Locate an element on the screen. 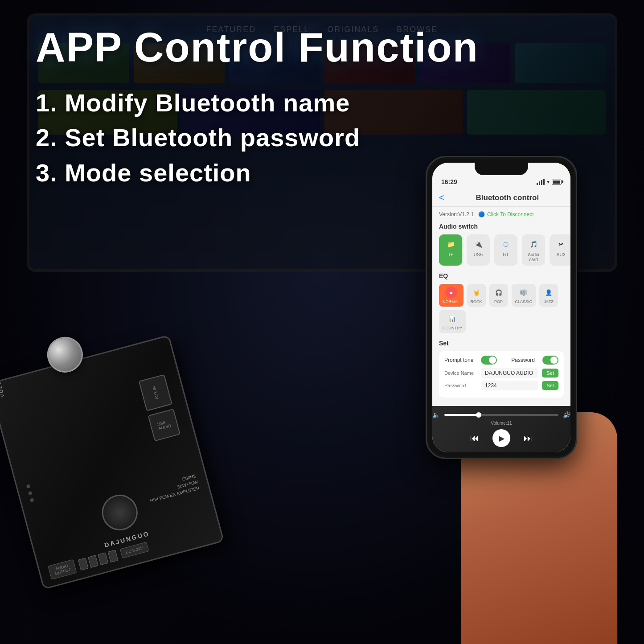 The height and width of the screenshot is (644, 644). normal-icon: ● is located at coordinates (451, 292).